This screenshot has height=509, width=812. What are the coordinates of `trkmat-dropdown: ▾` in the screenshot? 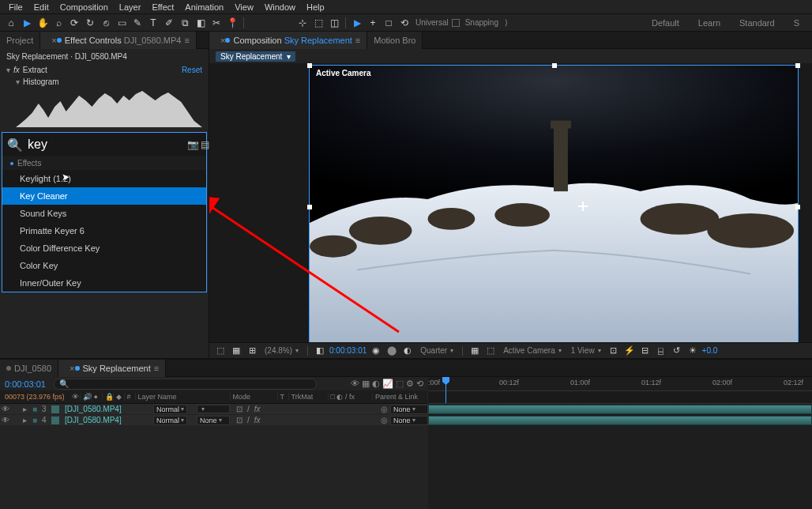 It's located at (213, 409).